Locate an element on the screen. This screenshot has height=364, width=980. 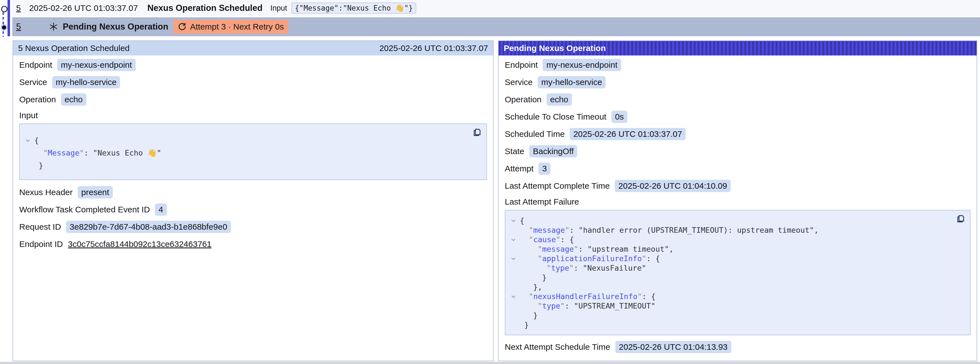
input-json-block: {"Message": "Nexus Echo 👋"} is located at coordinates (253, 152).